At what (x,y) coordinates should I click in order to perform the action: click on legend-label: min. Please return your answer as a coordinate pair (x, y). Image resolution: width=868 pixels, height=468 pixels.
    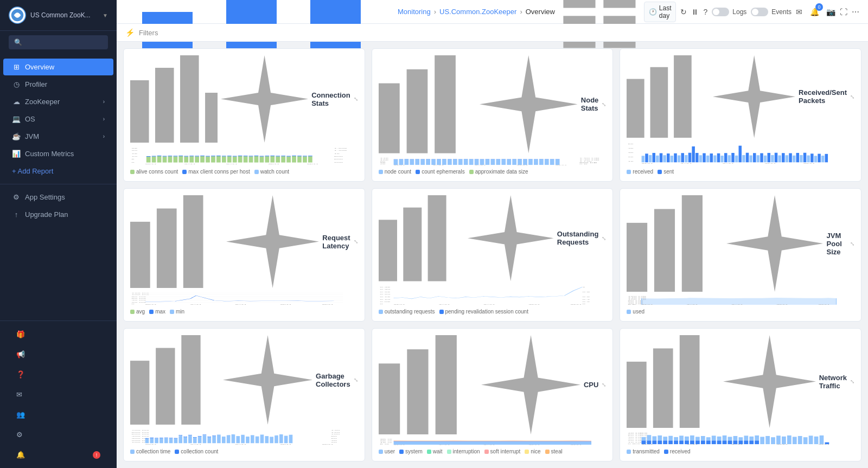
    Looking at the image, I should click on (180, 311).